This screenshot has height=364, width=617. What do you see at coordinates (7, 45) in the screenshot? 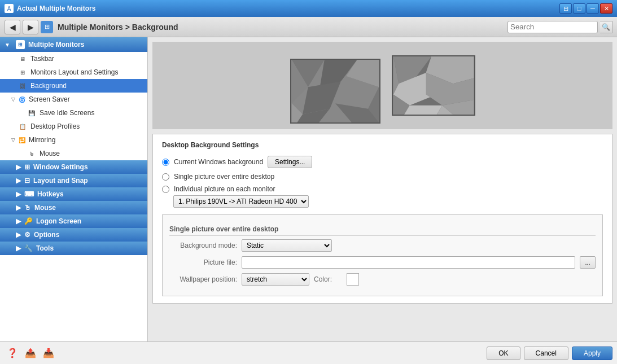
I see `collapse-arrow: ▼` at bounding box center [7, 45].